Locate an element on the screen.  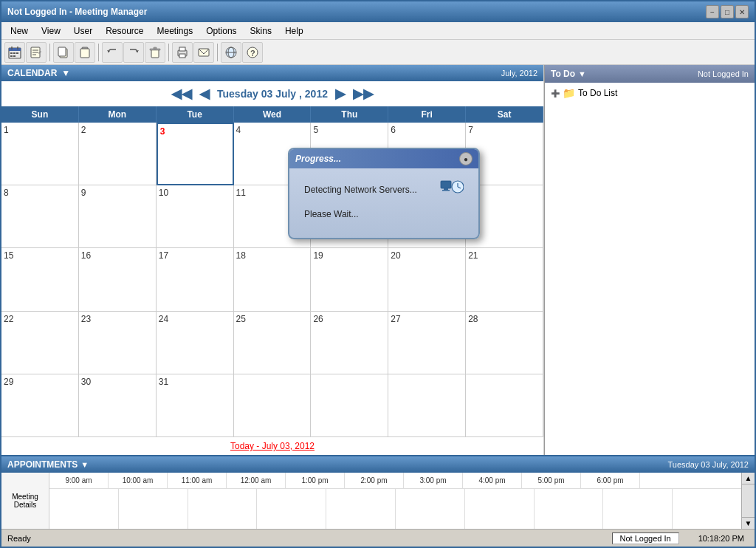
calendar-cell-26: 26 is located at coordinates (350, 343).